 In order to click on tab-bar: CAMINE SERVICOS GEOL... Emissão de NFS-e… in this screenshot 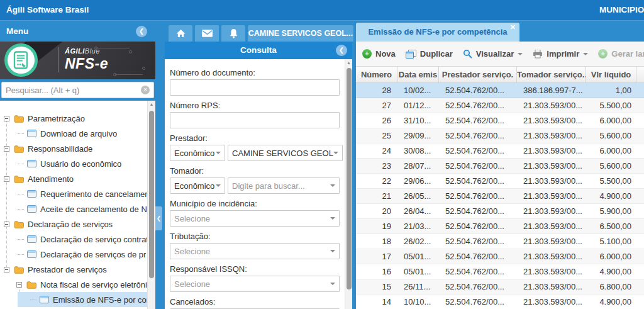, I will do `click(404, 31)`.